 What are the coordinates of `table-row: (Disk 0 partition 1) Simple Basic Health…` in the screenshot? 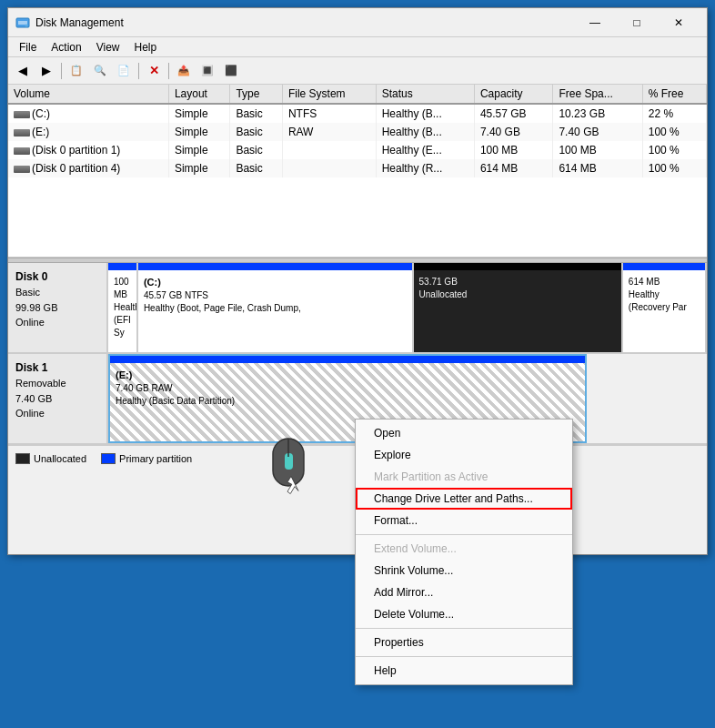 It's located at (358, 150).